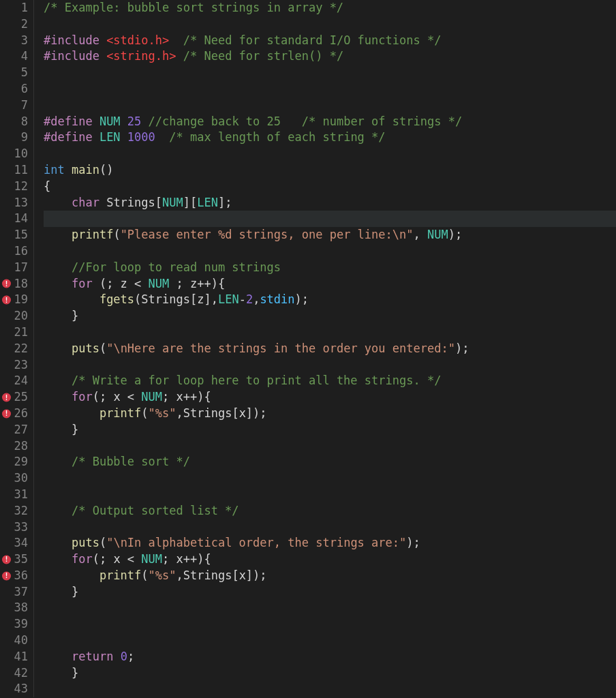  What do you see at coordinates (57, 170) in the screenshot?
I see `token: int` at bounding box center [57, 170].